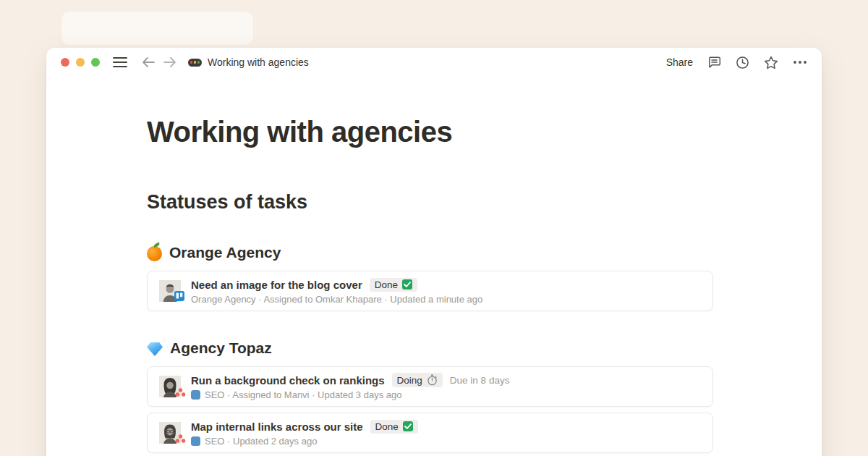 This screenshot has height=456, width=868. What do you see at coordinates (258, 62) in the screenshot?
I see `breadcrumb-page-title: Working with agencies` at bounding box center [258, 62].